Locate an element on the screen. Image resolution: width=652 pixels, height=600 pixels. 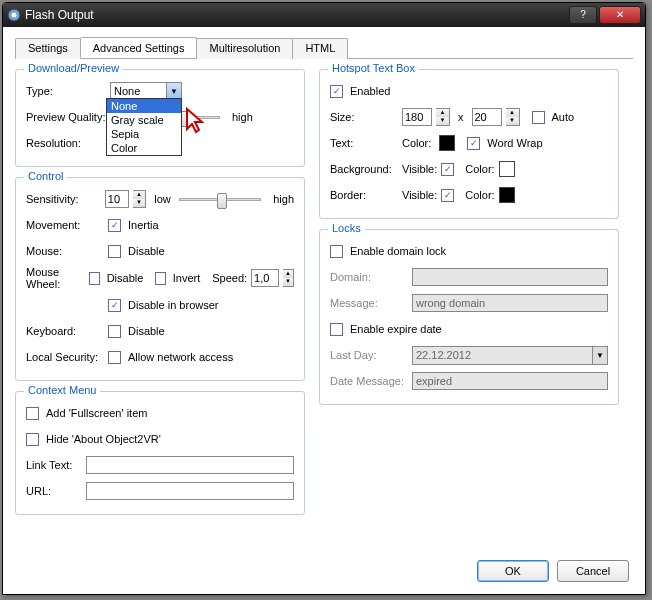
type-label: Type: is located at coordinates (66, 91).